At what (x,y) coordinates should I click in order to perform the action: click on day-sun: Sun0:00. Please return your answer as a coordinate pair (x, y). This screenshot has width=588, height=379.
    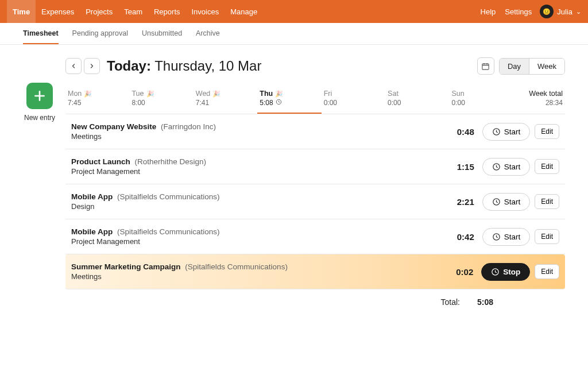
    Looking at the image, I should click on (481, 99).